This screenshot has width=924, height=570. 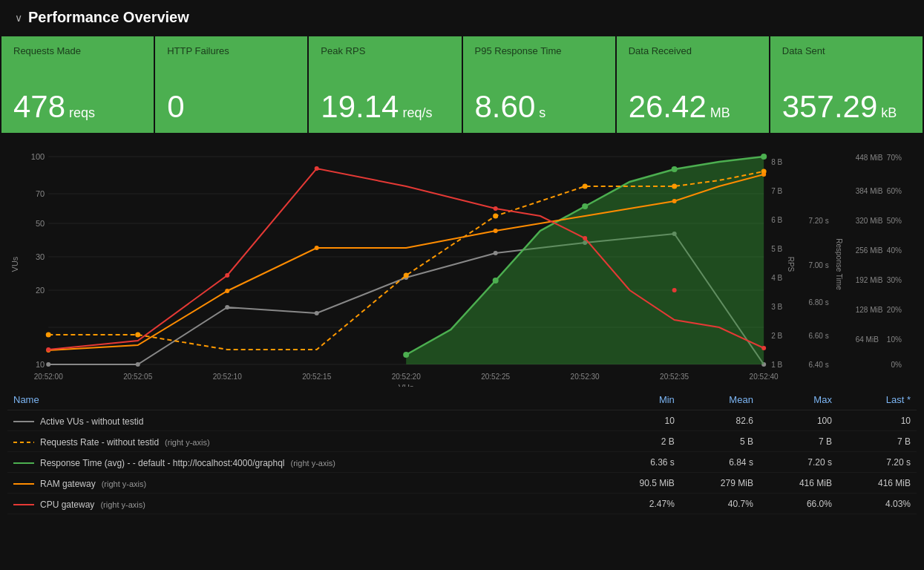 I want to click on legend-min: 10, so click(x=639, y=421).